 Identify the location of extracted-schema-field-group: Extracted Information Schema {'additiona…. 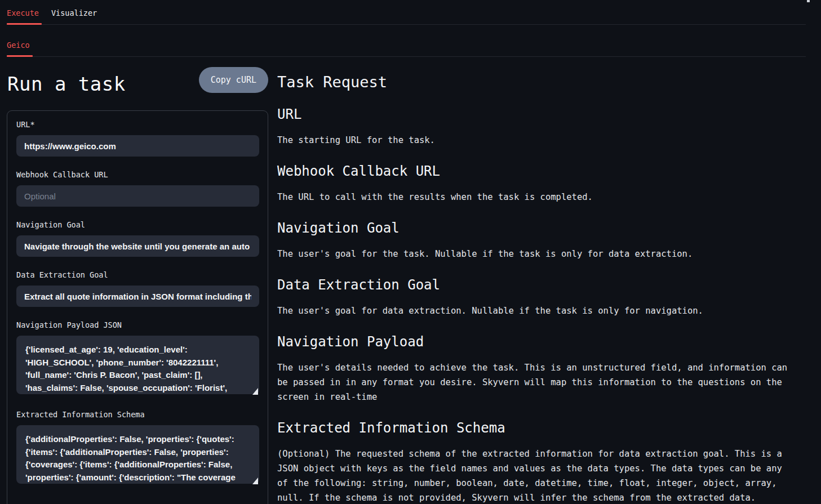
(137, 448).